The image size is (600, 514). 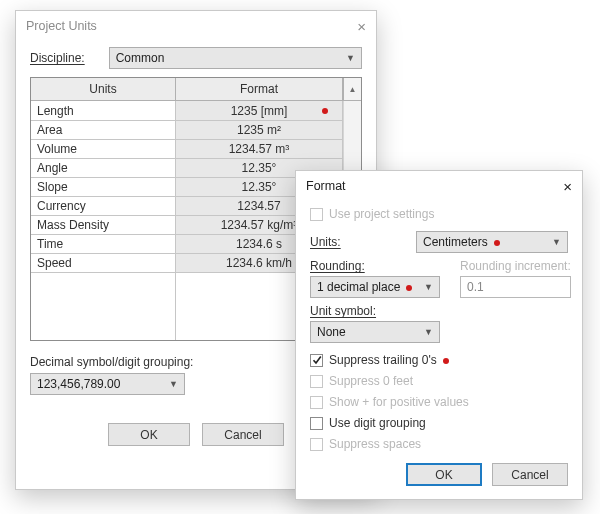 I want to click on discipline-label: Discipline:, so click(x=58, y=58).